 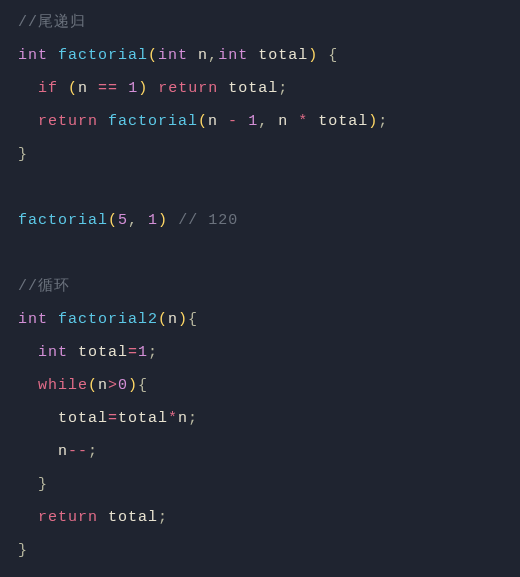 I want to click on number: 0, so click(x=123, y=386).